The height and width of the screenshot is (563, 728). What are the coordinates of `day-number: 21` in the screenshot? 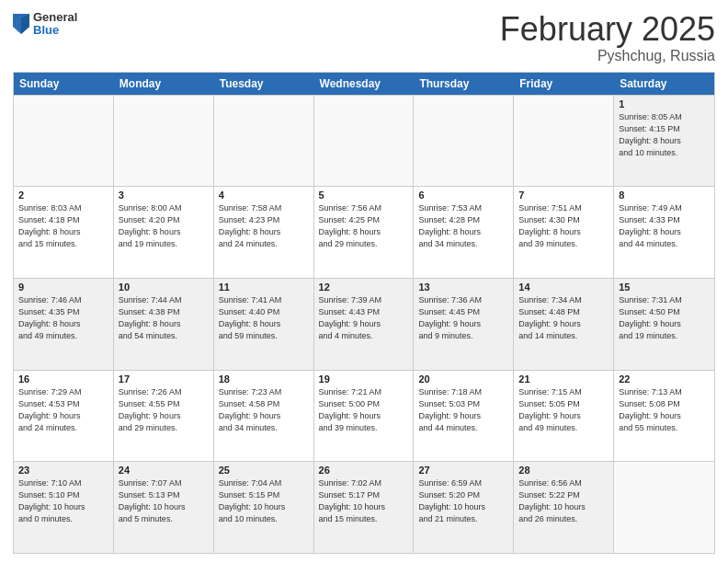 It's located at (563, 379).